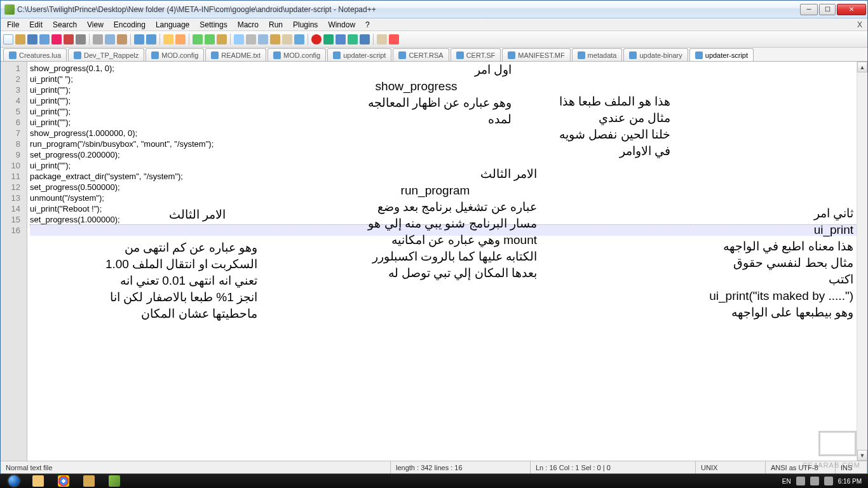 This screenshot has height=488, width=868. I want to click on copy-icon, so click(110, 39).